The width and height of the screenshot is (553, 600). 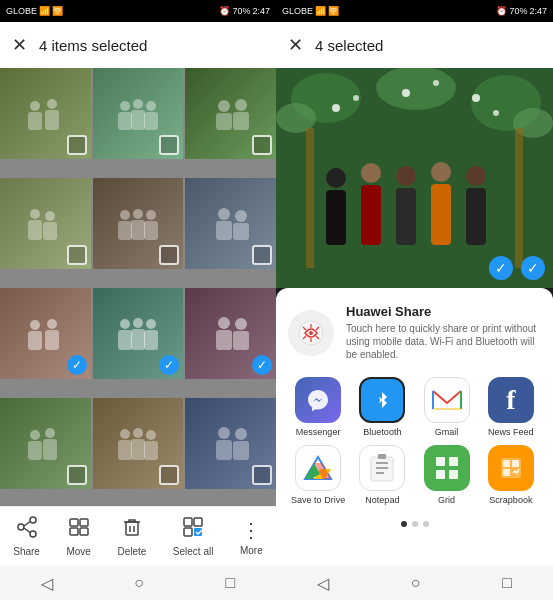 I want to click on photo-cell-8: ✓, so click(x=138, y=334).